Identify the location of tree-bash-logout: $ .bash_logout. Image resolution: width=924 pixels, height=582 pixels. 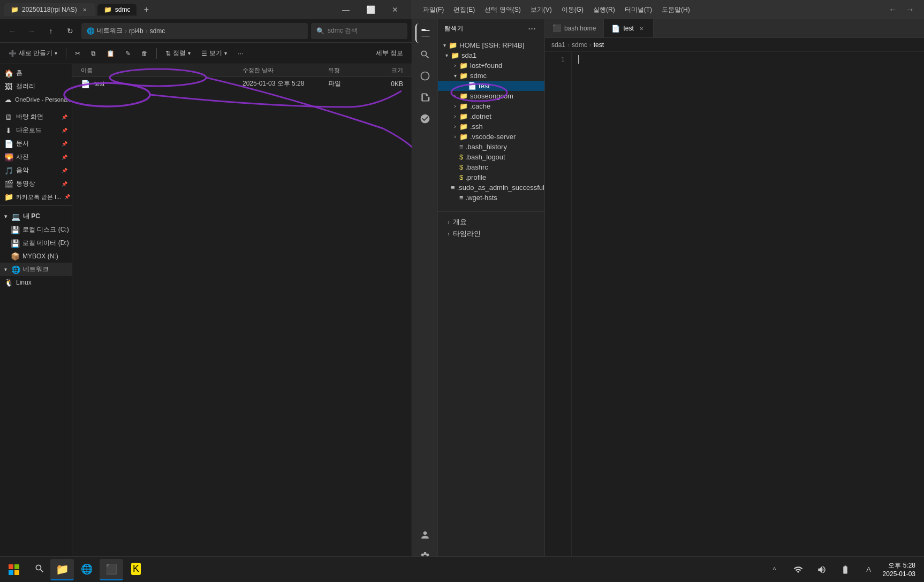
(491, 157).